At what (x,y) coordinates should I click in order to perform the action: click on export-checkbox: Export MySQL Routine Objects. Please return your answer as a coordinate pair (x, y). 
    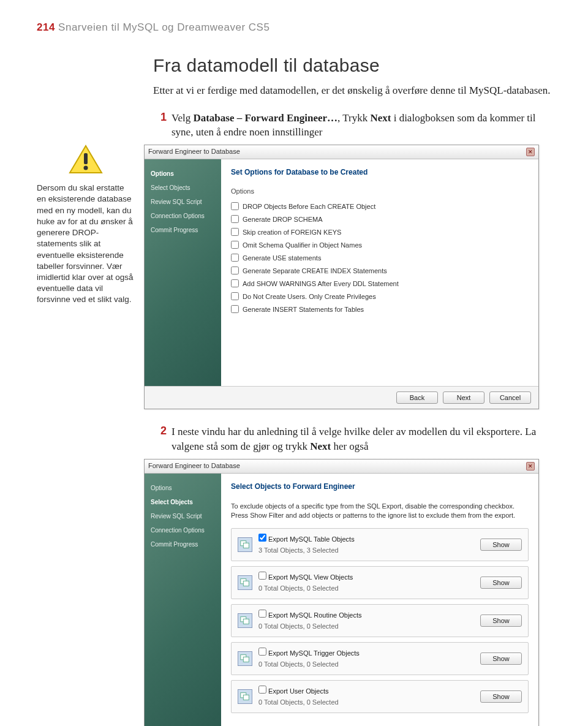
    Looking at the image, I should click on (310, 615).